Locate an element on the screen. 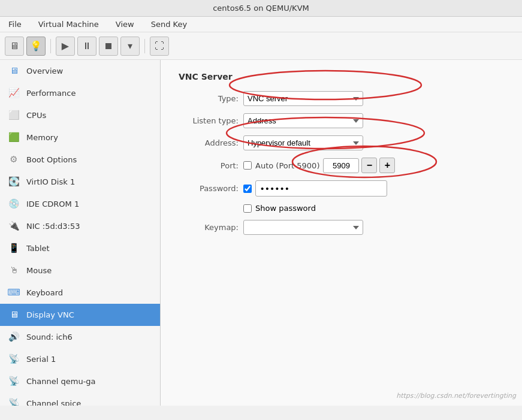 Image resolution: width=522 pixels, height=420 pixels. sidebar-item-channel-spice: 📡 Channel spice is located at coordinates (80, 399).